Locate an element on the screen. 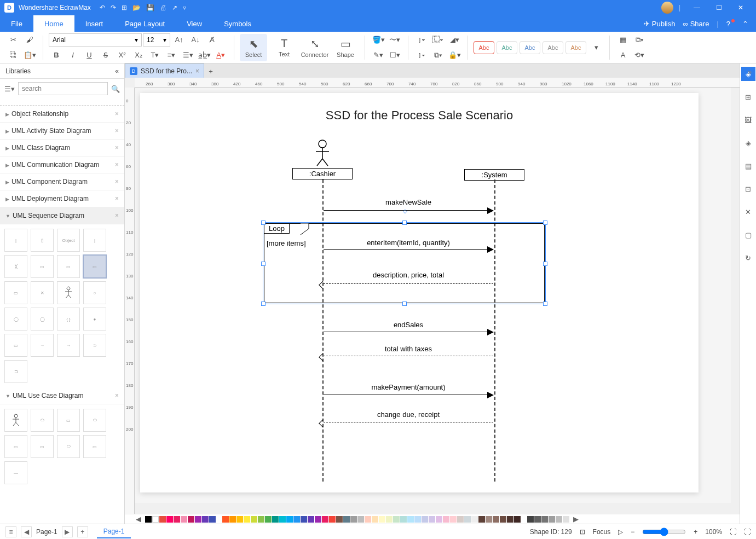  qat-more-icon: ▿ is located at coordinates (184, 8).